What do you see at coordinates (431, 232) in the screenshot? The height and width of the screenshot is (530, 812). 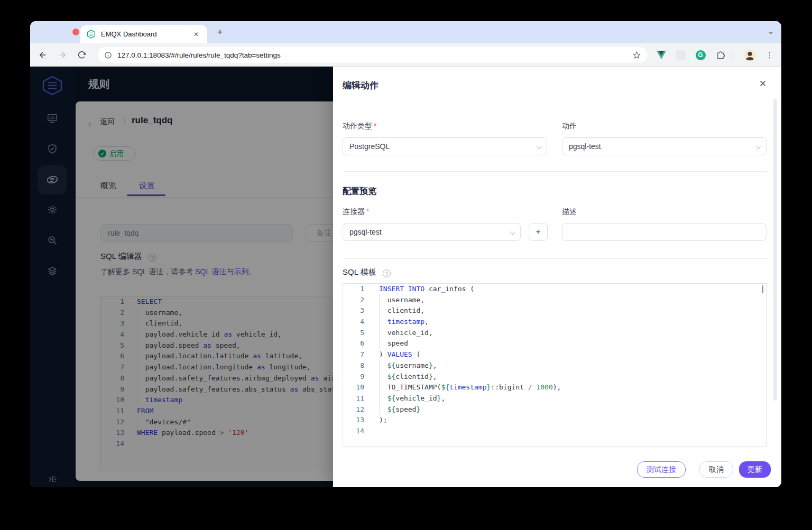 I see `connector-select: pgsql-test` at bounding box center [431, 232].